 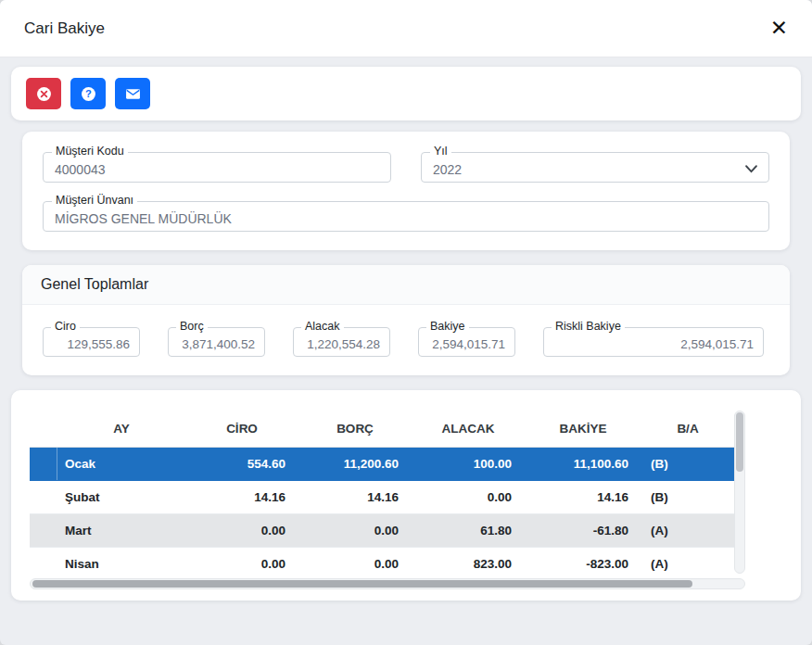 I want to click on table-header-row: AY CİRO BORÇ ALACAK BAKİYE B/A, so click(x=382, y=429).